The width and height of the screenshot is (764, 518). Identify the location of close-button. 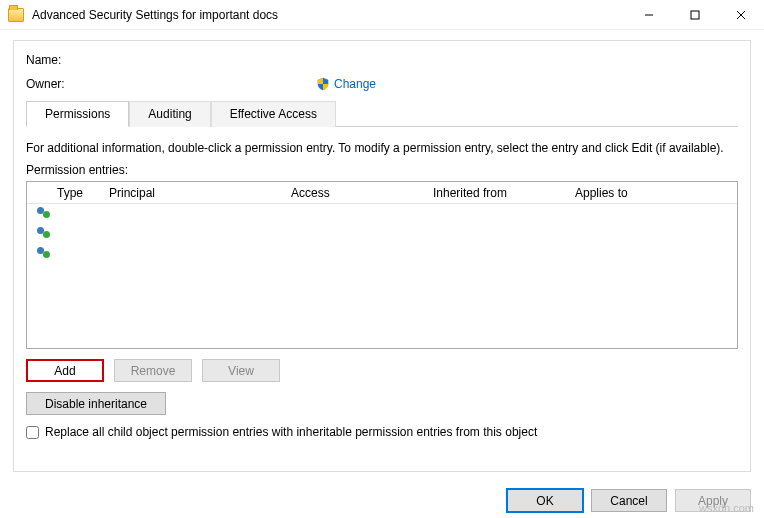
(741, 15).